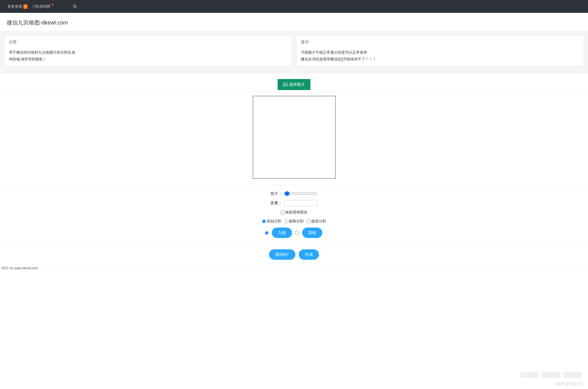 The width and height of the screenshot is (588, 389). I want to click on tip-line1: 可能图片不能正常显示但是可以正常保存, so click(440, 52).